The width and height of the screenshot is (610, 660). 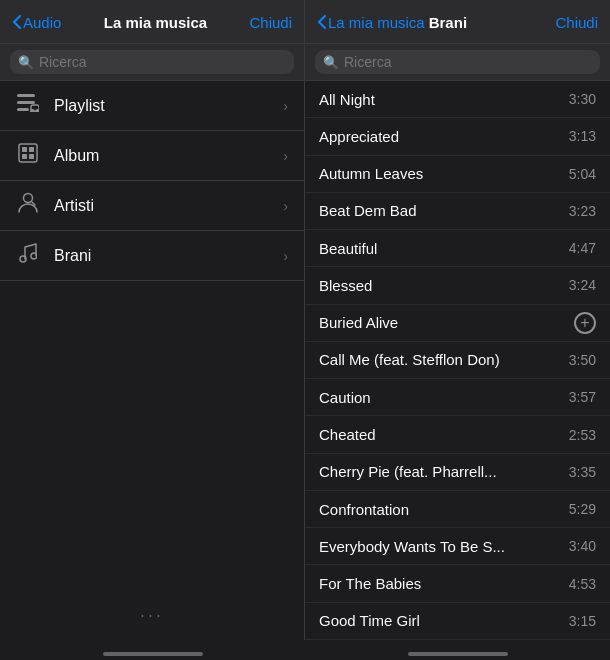 What do you see at coordinates (156, 22) in the screenshot?
I see `left-nav-title: La mia musica` at bounding box center [156, 22].